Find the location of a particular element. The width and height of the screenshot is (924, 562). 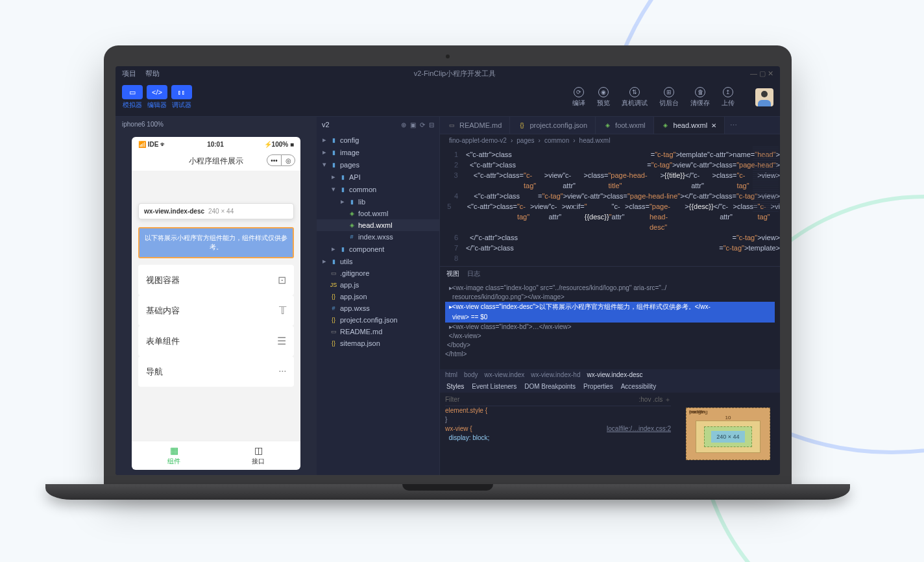

simulator-panel: iphone6 100% 📶 IDE ᯤ 10:01 ⚡100% ■ 小程序组件… is located at coordinates (216, 296).